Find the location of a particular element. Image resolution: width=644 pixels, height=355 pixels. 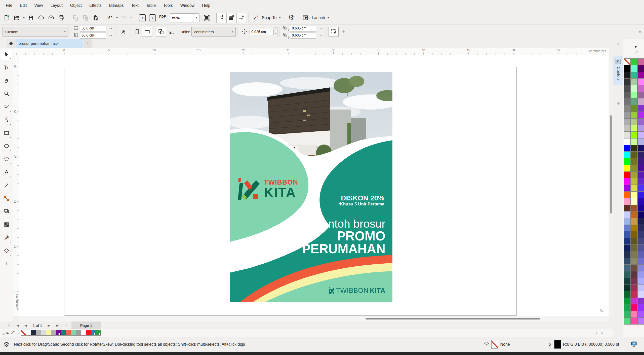

artistic-media-tool is located at coordinates (7, 120).